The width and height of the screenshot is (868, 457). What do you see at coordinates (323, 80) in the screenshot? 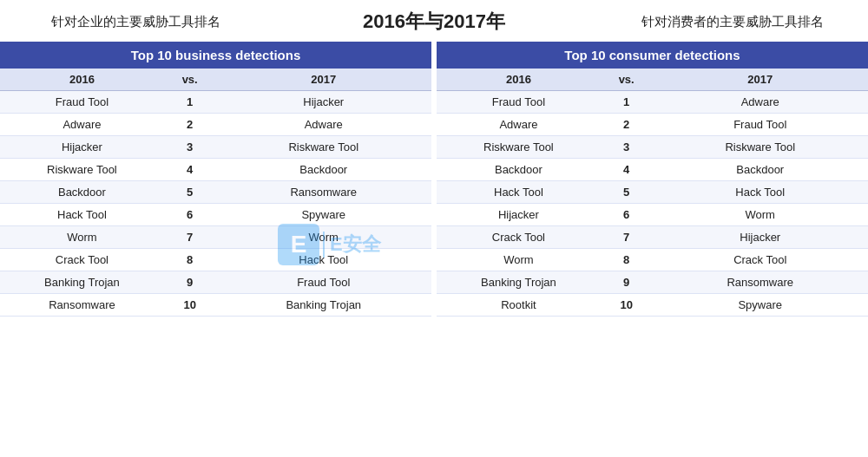
I see `business-col2017-label: 2017` at bounding box center [323, 80].